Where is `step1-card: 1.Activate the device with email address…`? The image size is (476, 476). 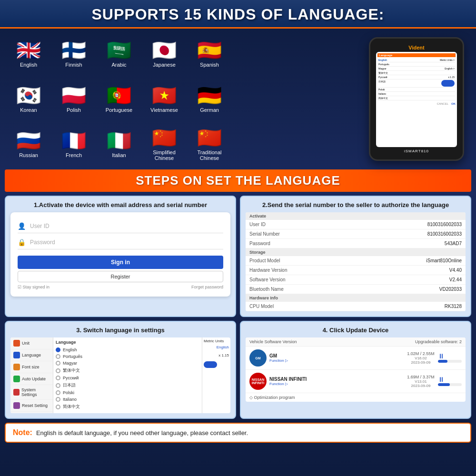
step1-card: 1.Activate the device with email address… is located at coordinates (120, 256).